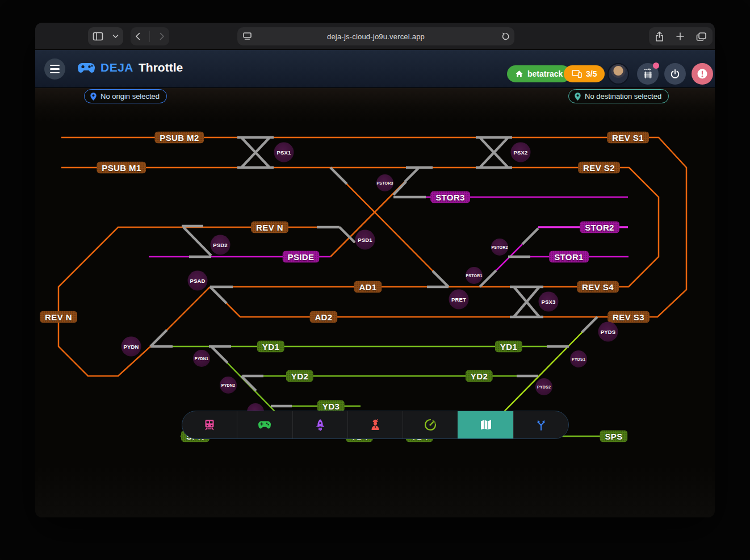  I want to click on tab-rocket, so click(320, 425).